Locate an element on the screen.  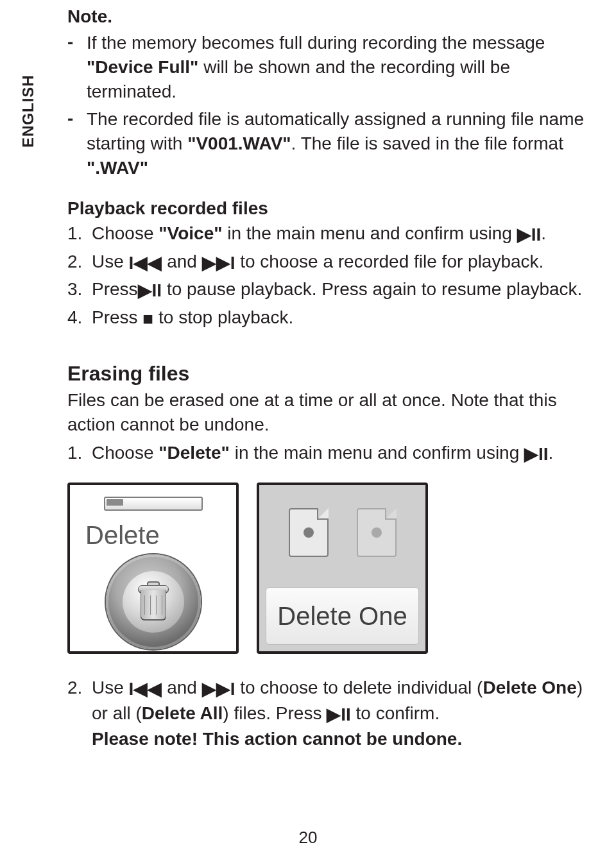
playback-step-4: 4. Press ■ to stop playback. is located at coordinates (334, 318).